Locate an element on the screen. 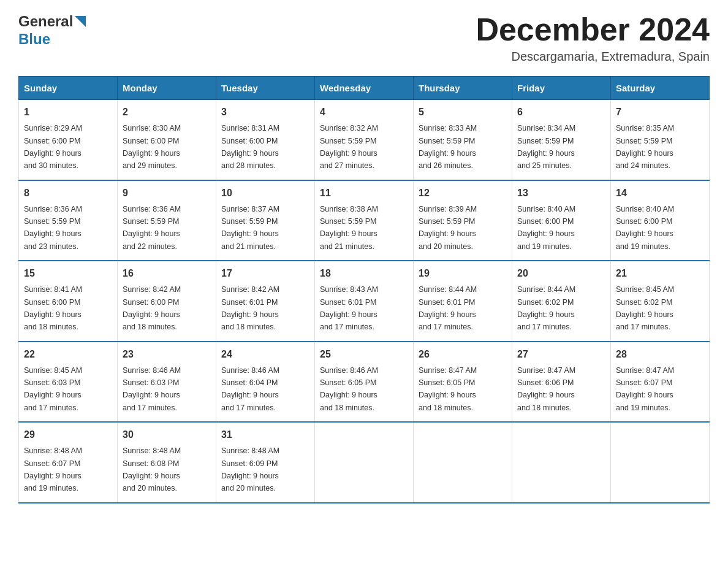 The height and width of the screenshot is (563, 728). table-row: 27 Sunrise: 8:47 AMSunset: 6:06 PMDaylig… is located at coordinates (561, 382).